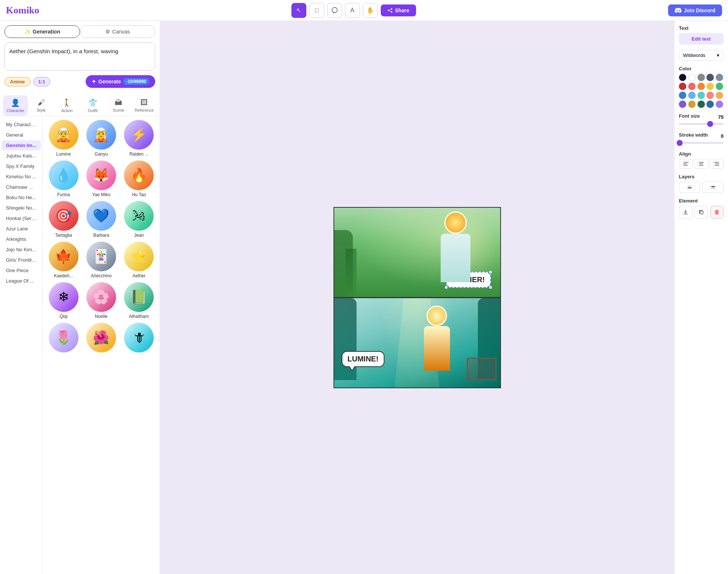 The image size is (728, 574). What do you see at coordinates (686, 212) in the screenshot?
I see `element-download-button` at bounding box center [686, 212].